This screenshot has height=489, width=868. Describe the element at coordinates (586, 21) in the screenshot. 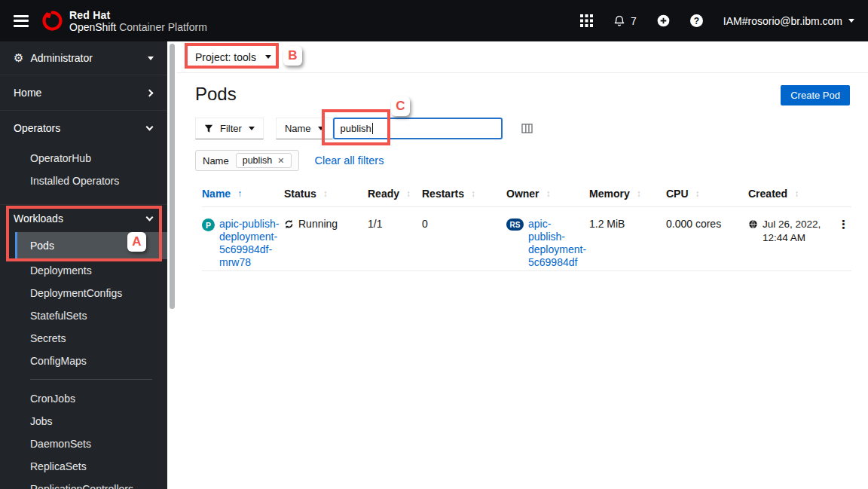

I see `app-launcher-icon` at that location.